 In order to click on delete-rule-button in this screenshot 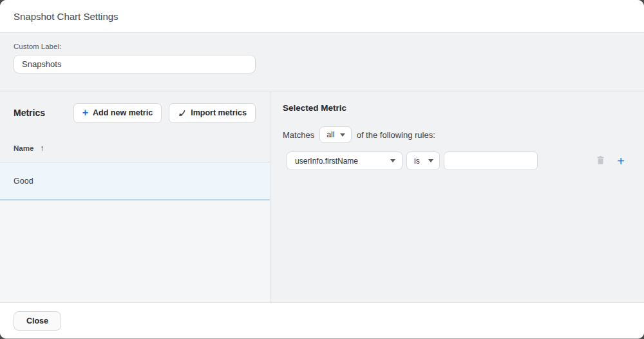, I will do `click(600, 161)`.